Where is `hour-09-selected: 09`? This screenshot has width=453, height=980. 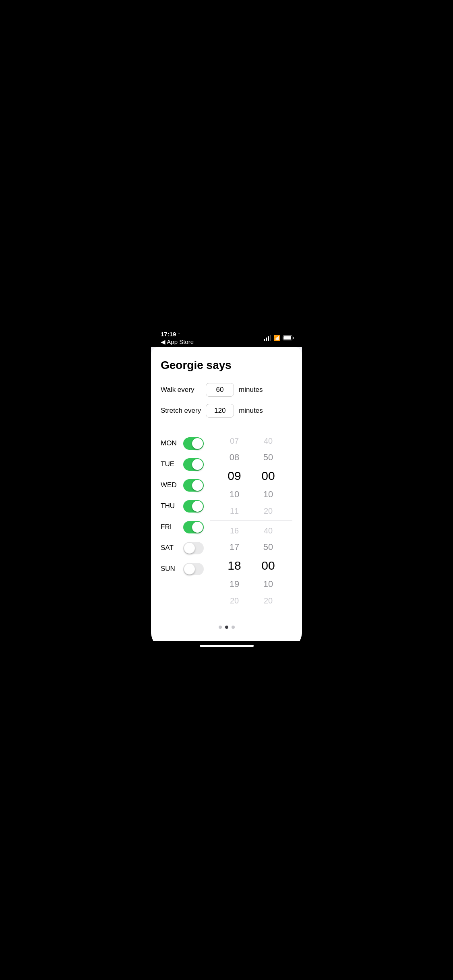 hour-09-selected: 09 is located at coordinates (234, 476).